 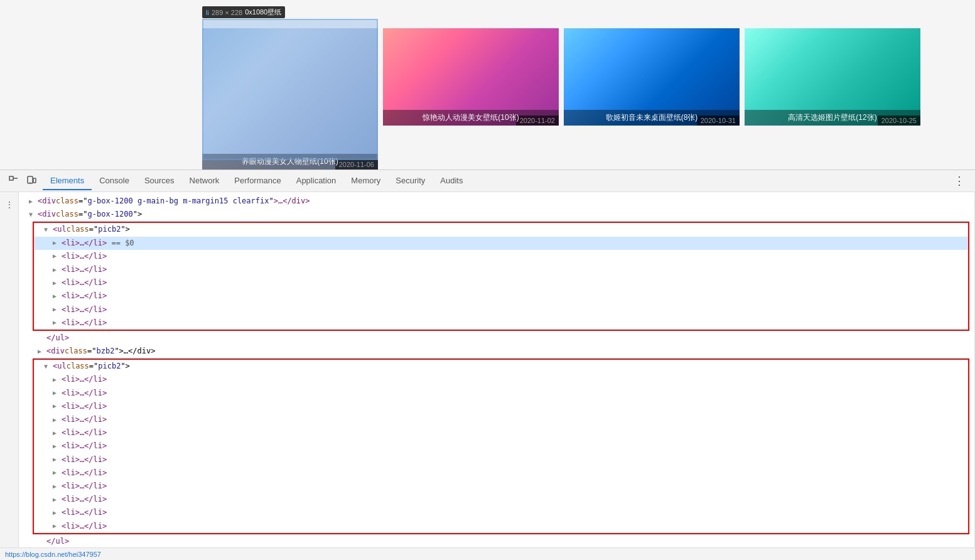 What do you see at coordinates (57, 243) in the screenshot?
I see `arrow-li-sel` at bounding box center [57, 243].